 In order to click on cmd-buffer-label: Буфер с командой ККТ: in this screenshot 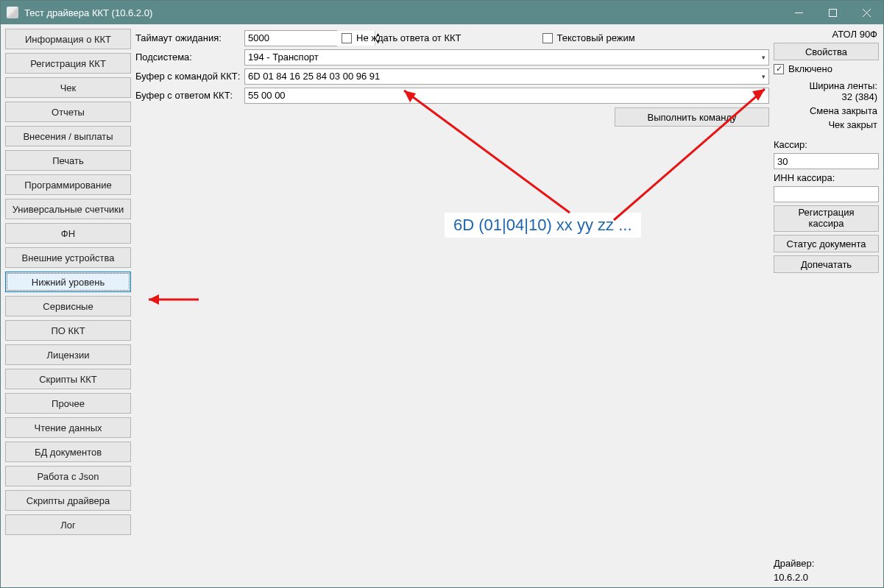, I will do `click(190, 77)`.